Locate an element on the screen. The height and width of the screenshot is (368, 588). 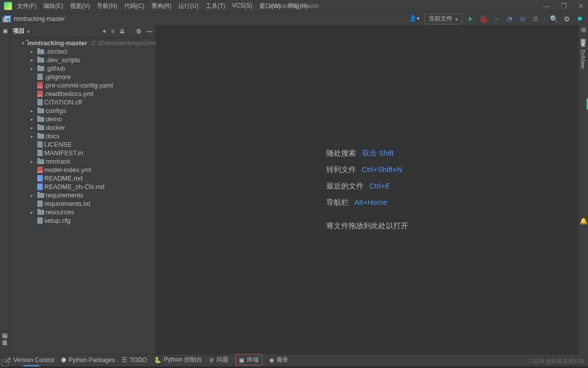
menu-item: 视图(V) is located at coordinates (80, 6).